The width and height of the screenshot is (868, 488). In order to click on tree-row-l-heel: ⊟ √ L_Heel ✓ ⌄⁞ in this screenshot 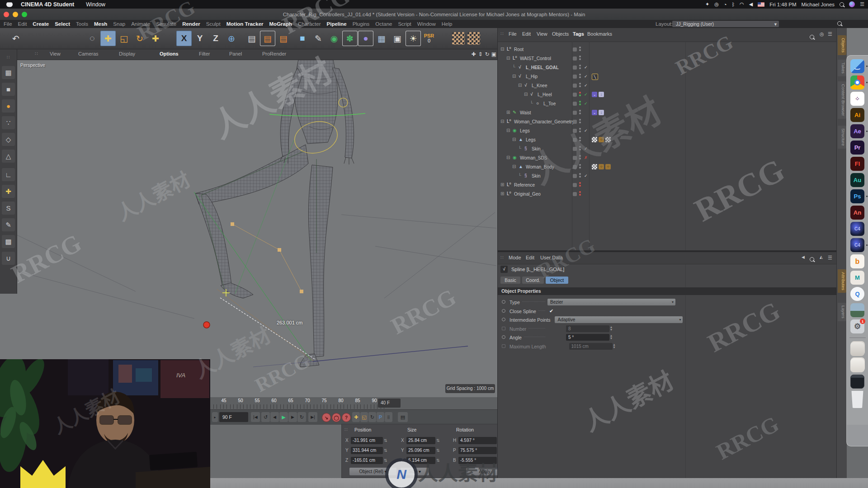, I will do `click(667, 95)`.